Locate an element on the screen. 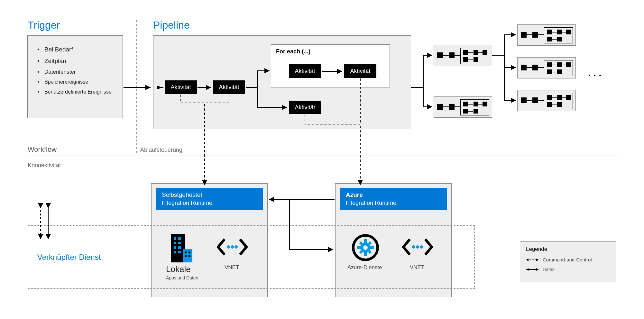  trigger-item: Bei Bedarf is located at coordinates (77, 50).